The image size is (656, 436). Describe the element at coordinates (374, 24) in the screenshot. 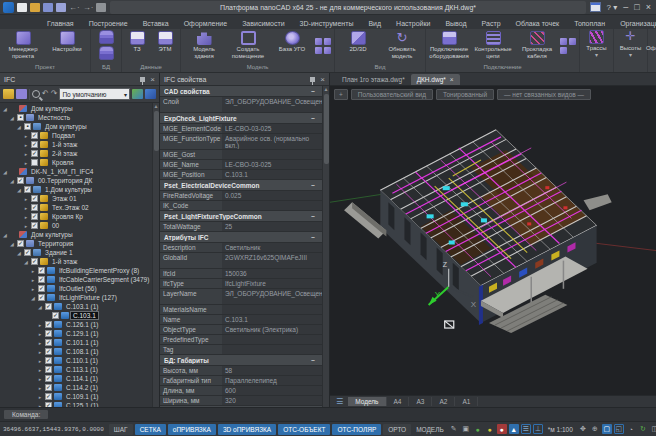

I see `ribbon-tab: Вид` at that location.